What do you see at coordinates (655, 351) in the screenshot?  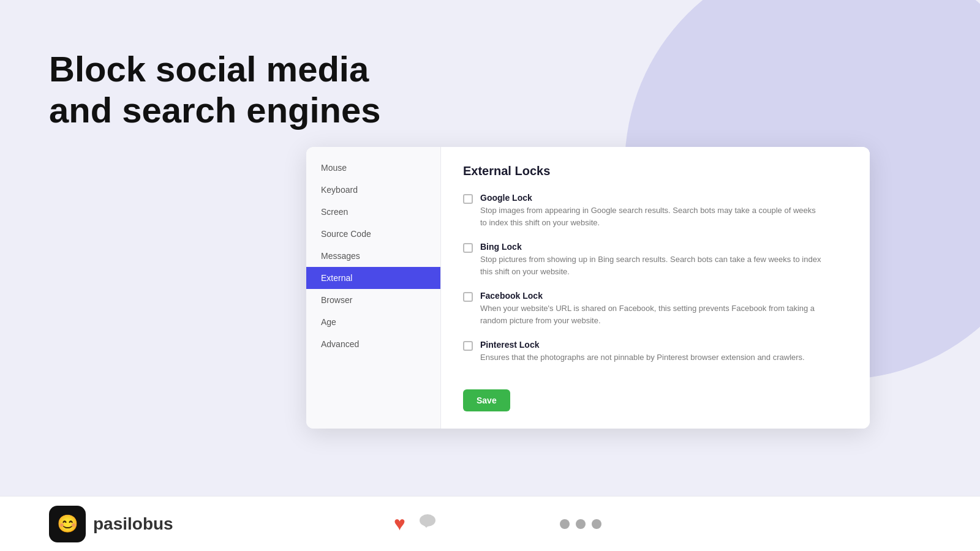 I see `pinterest-lock-item: Pinterest Lock Ensures that the photogra…` at bounding box center [655, 351].